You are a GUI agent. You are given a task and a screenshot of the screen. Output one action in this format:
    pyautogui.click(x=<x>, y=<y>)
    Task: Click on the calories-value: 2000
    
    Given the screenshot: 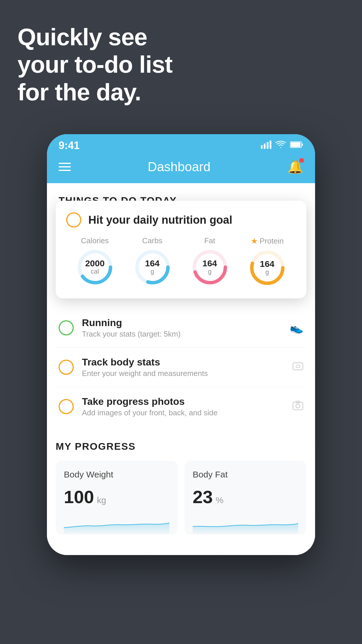 What is the action you would take?
    pyautogui.click(x=95, y=263)
    